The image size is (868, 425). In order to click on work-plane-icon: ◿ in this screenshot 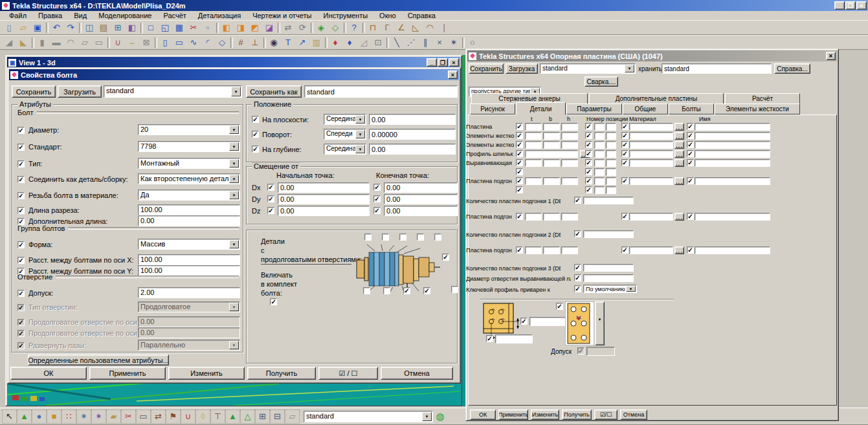, I will do `click(364, 43)`.